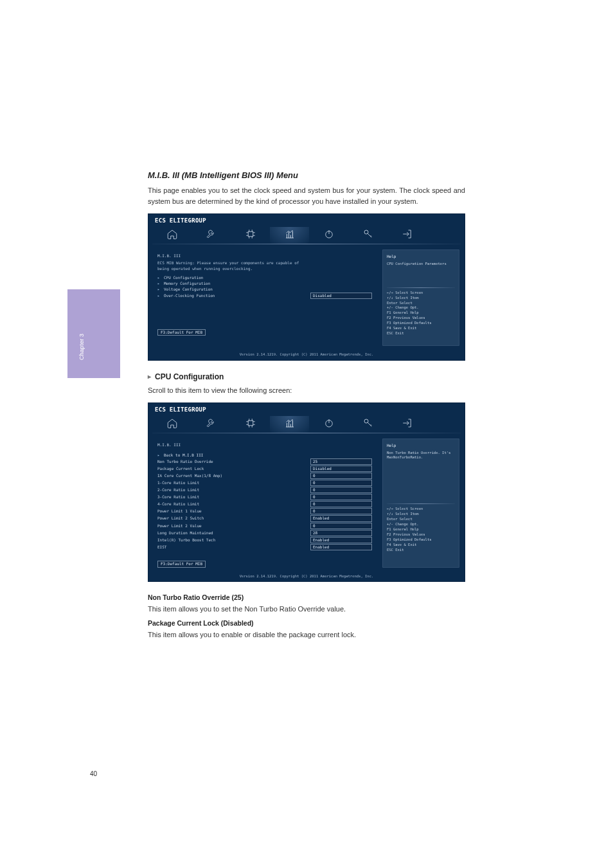  What do you see at coordinates (266, 289) in the screenshot?
I see `menu-row: ▸Voltage Configuration` at bounding box center [266, 289].